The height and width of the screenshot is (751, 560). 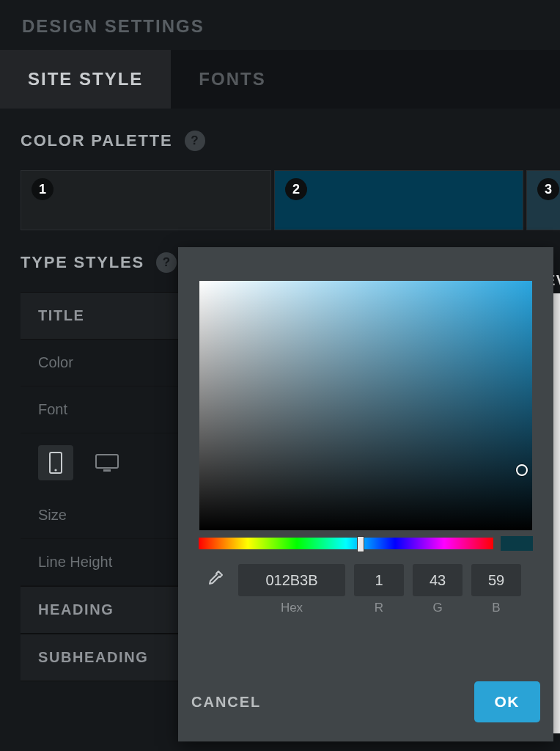 I want to click on hex-input, so click(x=292, y=580).